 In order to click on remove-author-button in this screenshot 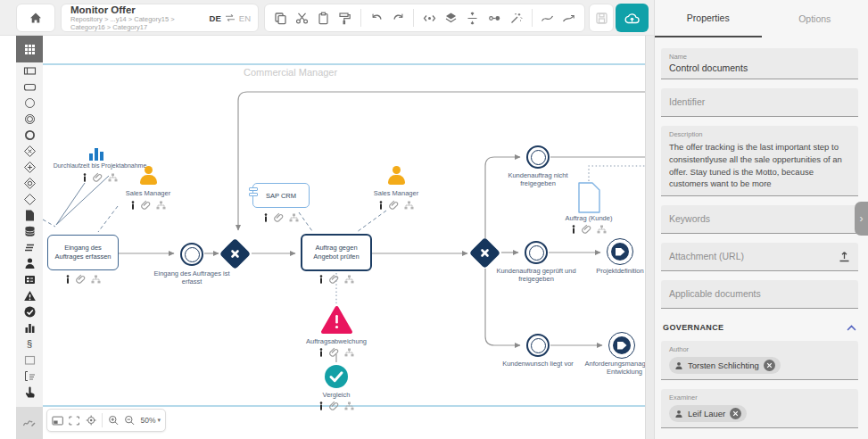, I will do `click(769, 366)`.